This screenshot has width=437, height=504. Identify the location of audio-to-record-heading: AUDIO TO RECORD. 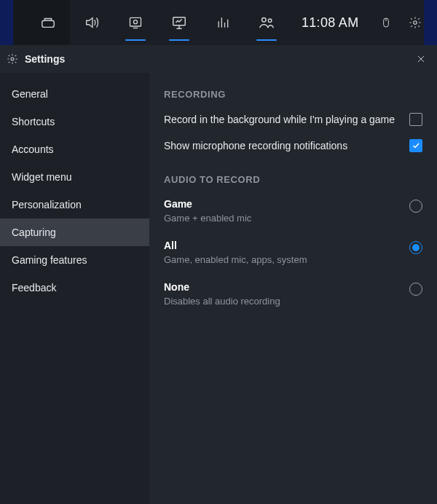
(293, 179).